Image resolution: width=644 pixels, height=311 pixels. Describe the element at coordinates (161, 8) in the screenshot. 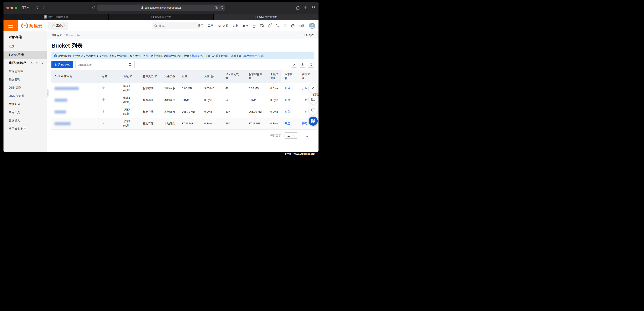

I see `address-bar: oss.console.aliyun.com/bucket A文` at that location.